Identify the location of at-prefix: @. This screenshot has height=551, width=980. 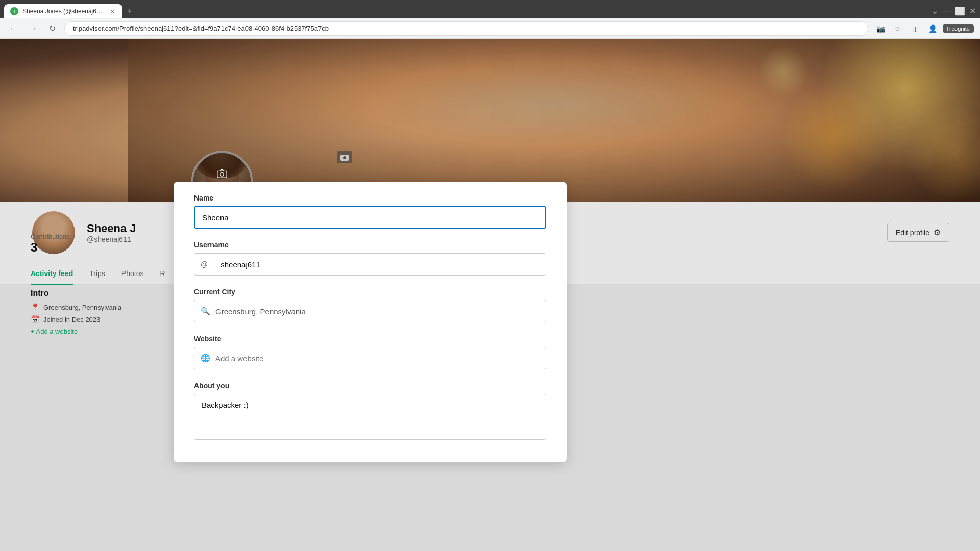
(204, 264).